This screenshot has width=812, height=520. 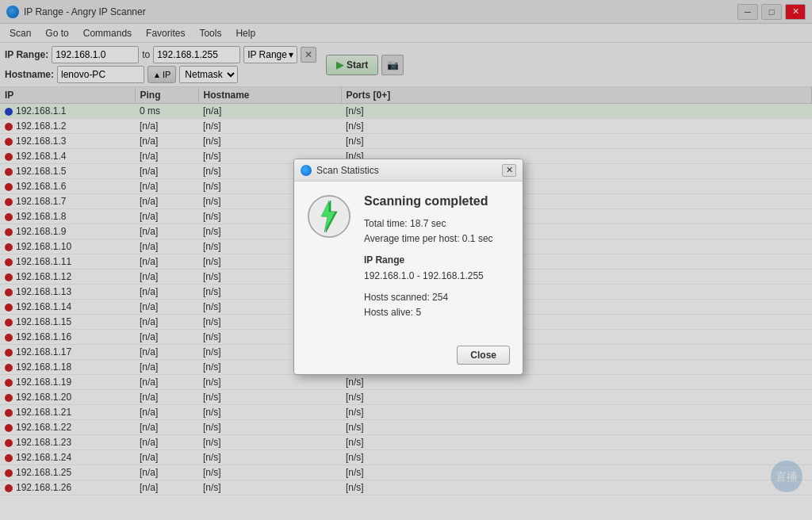 I want to click on avg-time-label: Average time per host:, so click(x=412, y=239).